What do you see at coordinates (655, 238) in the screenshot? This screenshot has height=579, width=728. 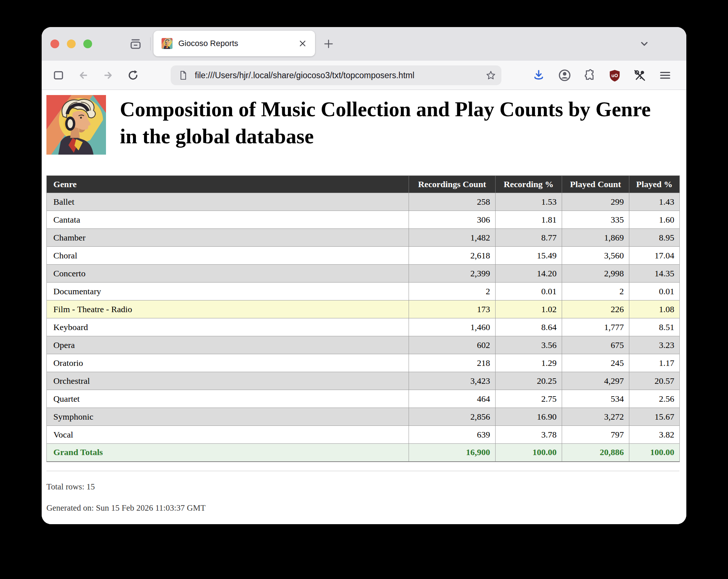 I see `value-cell: 8.95` at bounding box center [655, 238].